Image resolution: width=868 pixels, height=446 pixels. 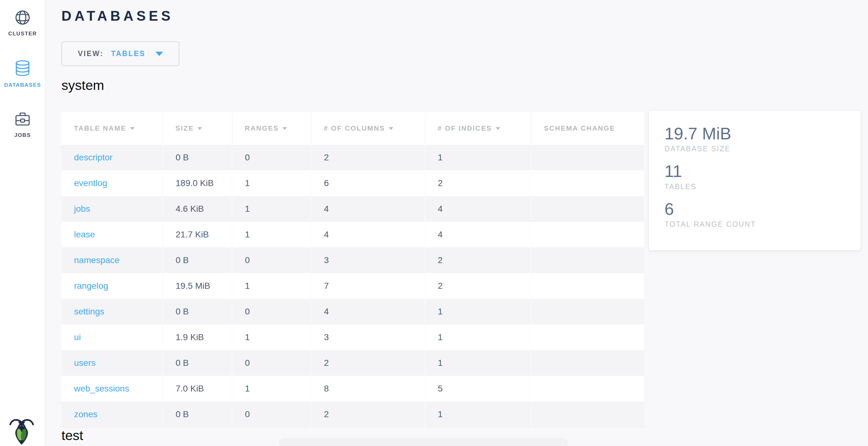 What do you see at coordinates (112, 183) in the screenshot?
I see `table-cell-table-name: eventlog` at bounding box center [112, 183].